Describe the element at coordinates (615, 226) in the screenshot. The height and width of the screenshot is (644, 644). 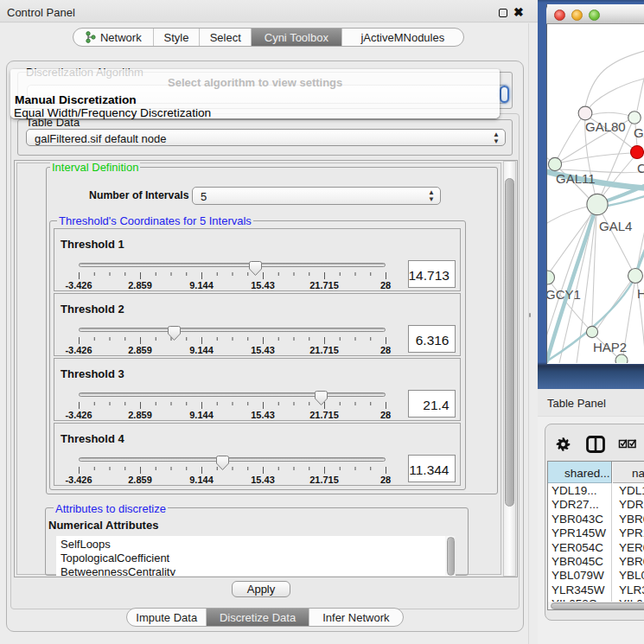
I see `svg-text: GAL4` at that location.